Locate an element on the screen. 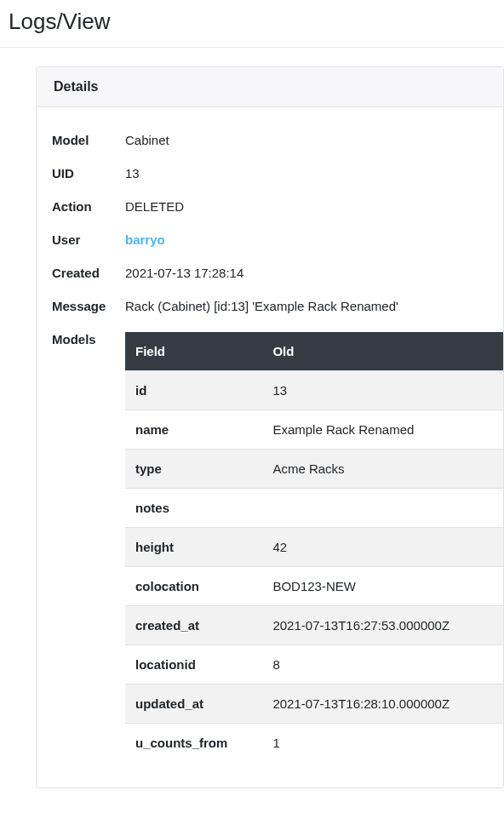 The width and height of the screenshot is (504, 819). detail-row-user: User barryo is located at coordinates (278, 240).